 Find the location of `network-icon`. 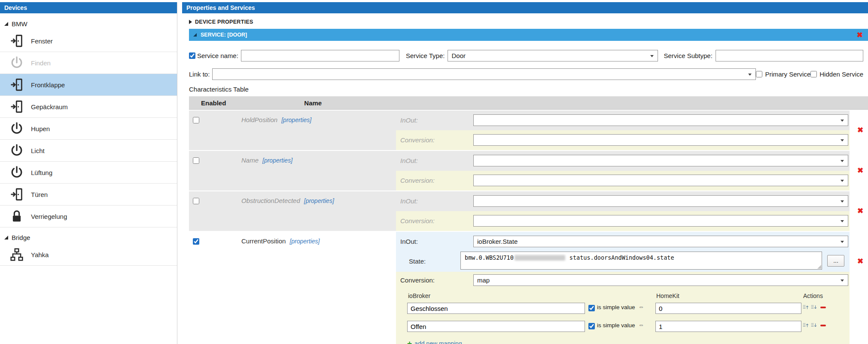

network-icon is located at coordinates (17, 255).